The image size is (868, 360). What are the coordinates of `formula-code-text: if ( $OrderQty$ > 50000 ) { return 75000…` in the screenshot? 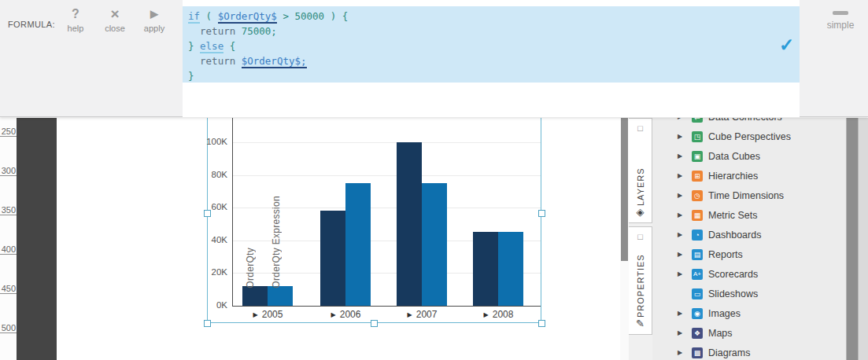 It's located at (268, 46).